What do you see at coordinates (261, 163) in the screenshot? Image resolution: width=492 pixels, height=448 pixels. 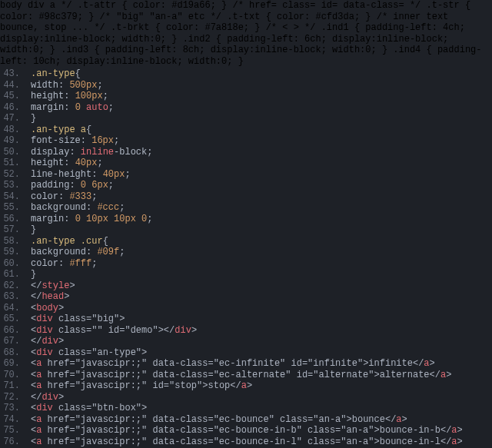 I see `code-line: height: 40px;` at bounding box center [261, 163].